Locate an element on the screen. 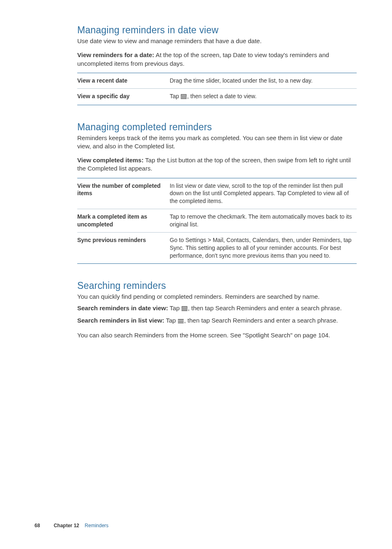 The width and height of the screenshot is (392, 549). row-key: View a specific day is located at coordinates (123, 97).